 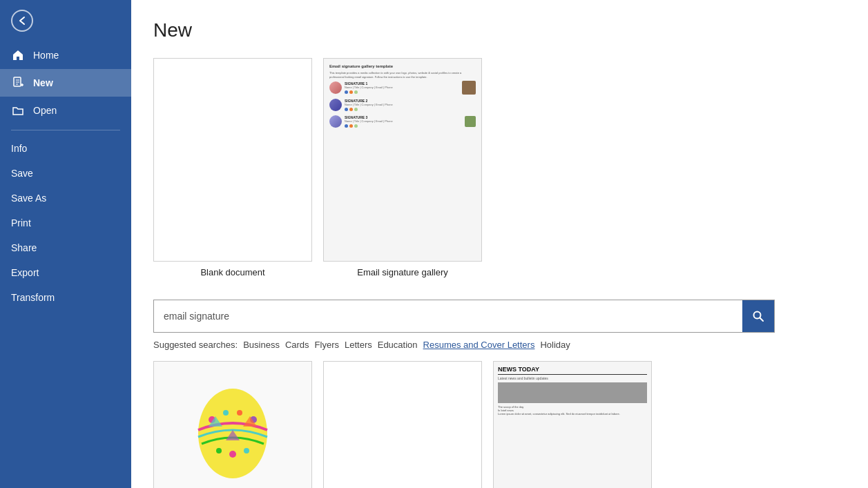 I want to click on email-sig-preview: Email signature gallery template This te…, so click(x=403, y=160).